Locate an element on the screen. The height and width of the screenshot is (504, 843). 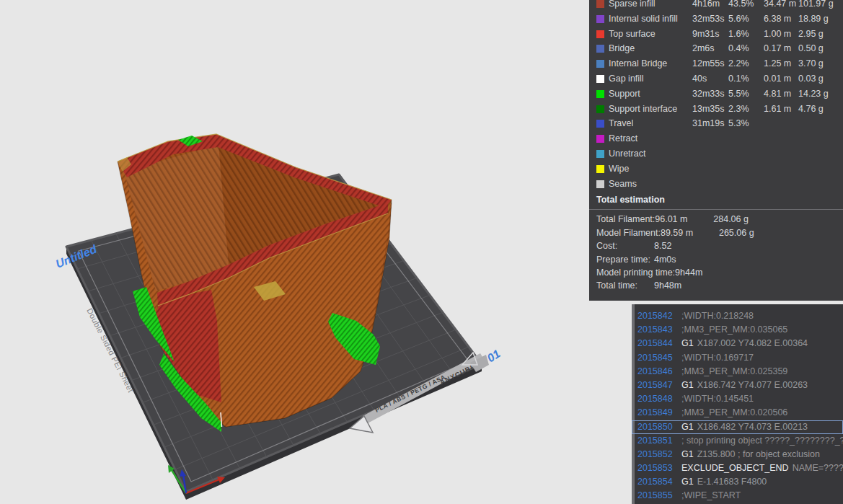
feature-label: Sparse infill is located at coordinates (632, 6).